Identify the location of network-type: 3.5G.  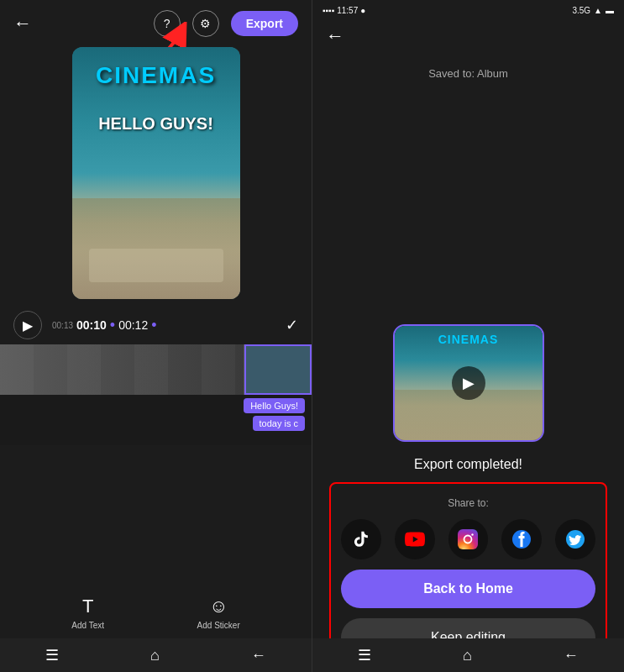
(581, 10).